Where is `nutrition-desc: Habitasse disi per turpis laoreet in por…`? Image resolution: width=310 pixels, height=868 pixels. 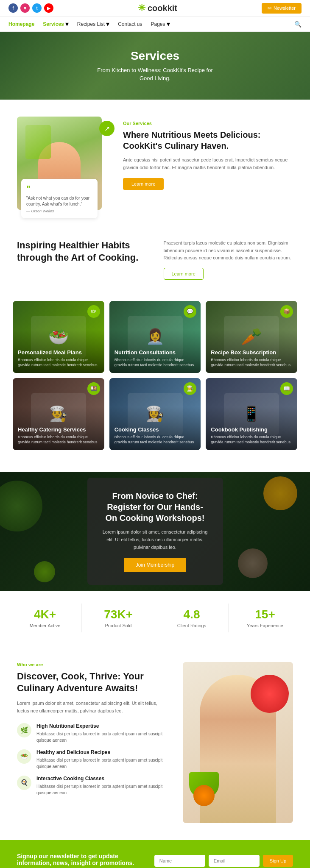 nutrition-desc: Habitasse disi per turpis laoreet in por… is located at coordinates (103, 737).